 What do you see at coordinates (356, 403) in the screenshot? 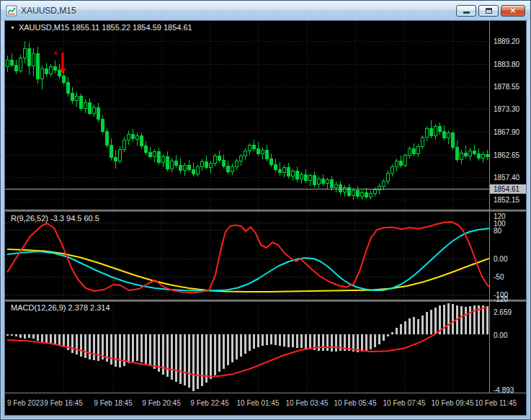
I see `svg-text: 10 Feb 05:45` at bounding box center [356, 403].